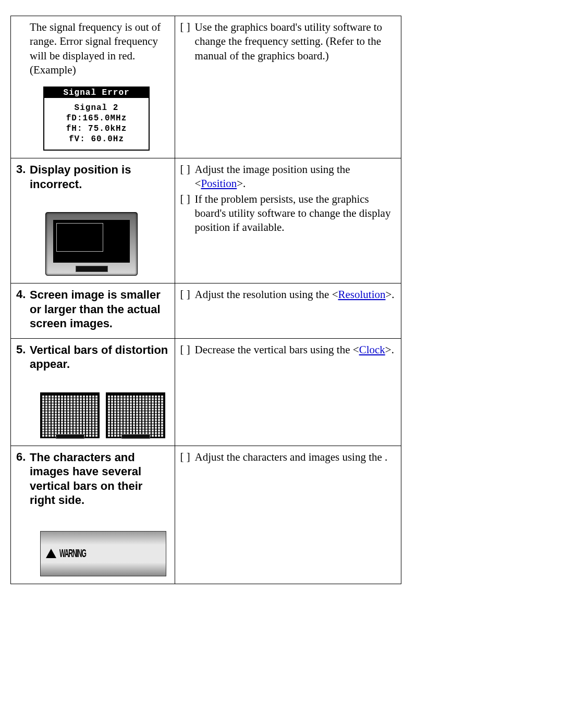 The image size is (563, 728). I want to click on action-body: Use the graphics board's utility softwar…, so click(295, 42).